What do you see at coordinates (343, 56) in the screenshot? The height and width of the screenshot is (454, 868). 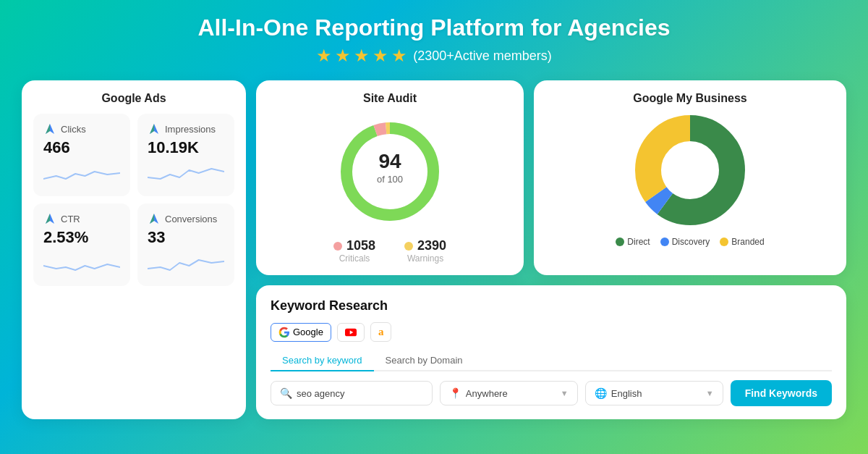 I see `star-2: ★` at bounding box center [343, 56].